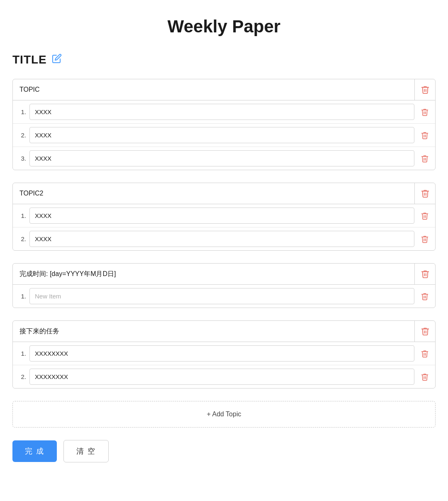 The height and width of the screenshot is (501, 448). I want to click on item-number-t1-i3: 3., so click(21, 159).